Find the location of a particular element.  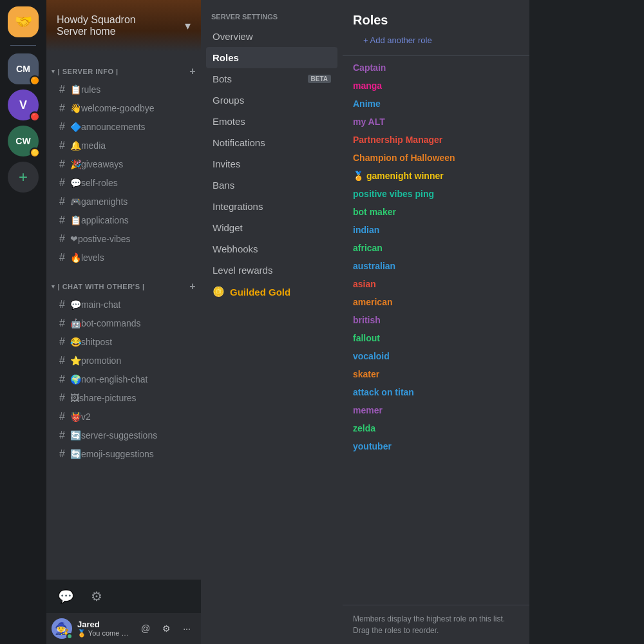

role-manga: manga is located at coordinates (436, 86).